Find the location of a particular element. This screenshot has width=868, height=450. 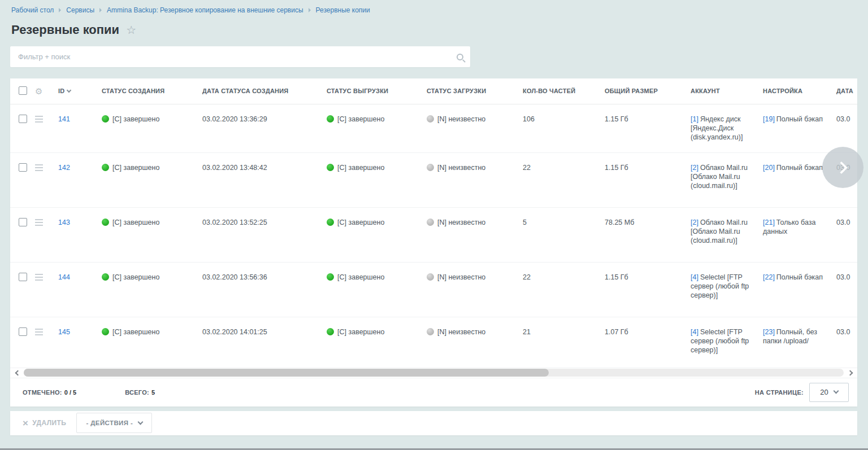

account-link: [1] is located at coordinates (695, 119).